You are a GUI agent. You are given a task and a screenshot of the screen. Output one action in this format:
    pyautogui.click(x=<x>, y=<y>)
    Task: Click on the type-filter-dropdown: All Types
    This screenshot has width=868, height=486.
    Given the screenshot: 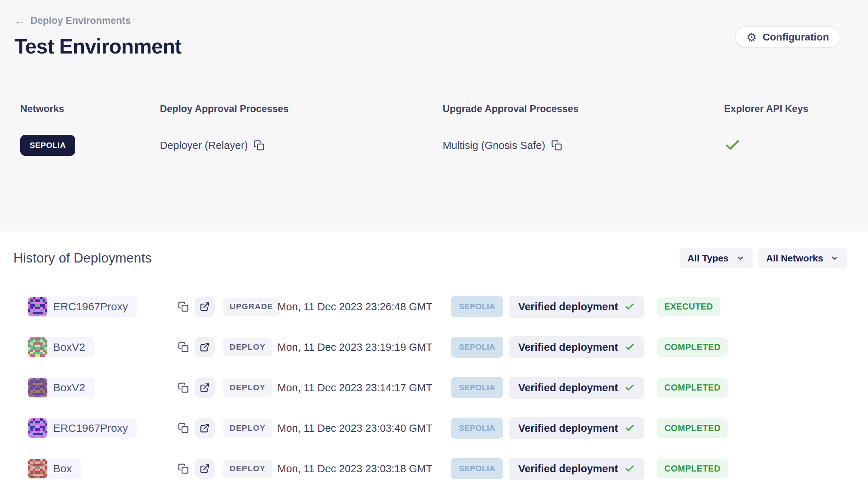 What is the action you would take?
    pyautogui.click(x=716, y=258)
    